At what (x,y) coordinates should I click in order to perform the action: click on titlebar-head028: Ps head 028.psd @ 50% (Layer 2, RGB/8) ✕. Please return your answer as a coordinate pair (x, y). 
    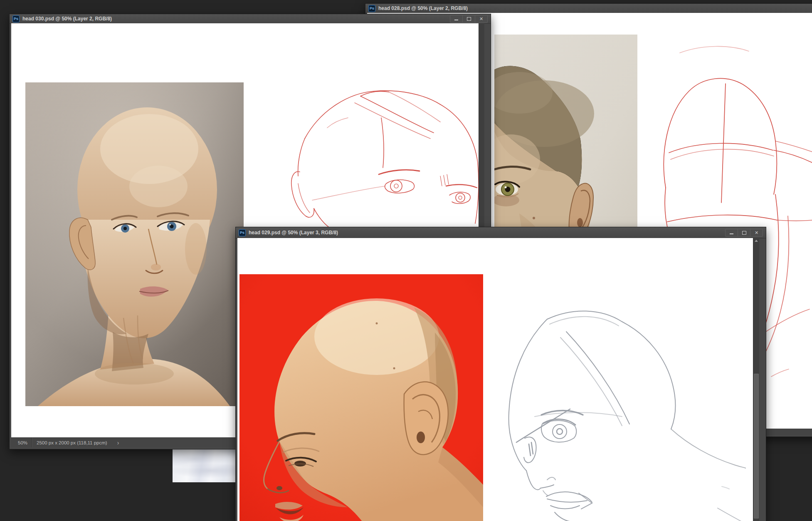
    Looking at the image, I should click on (589, 8).